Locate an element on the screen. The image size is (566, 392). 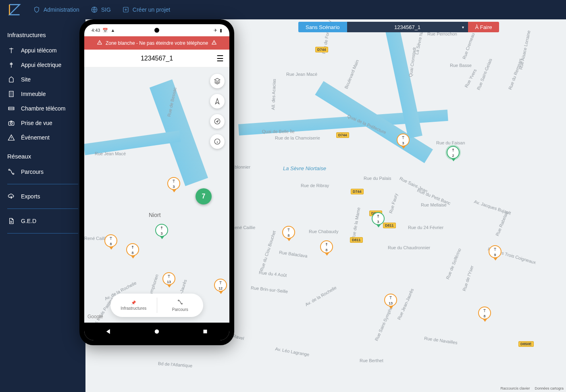
nav-administration: Administration is located at coordinates (56, 10).